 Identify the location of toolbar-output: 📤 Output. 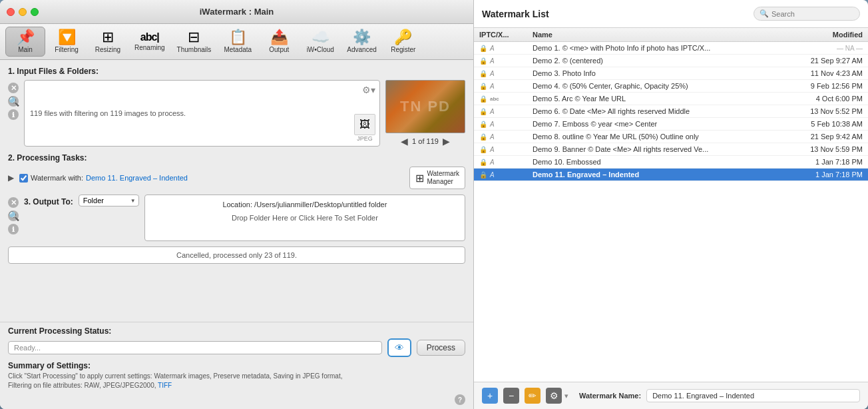
(279, 41).